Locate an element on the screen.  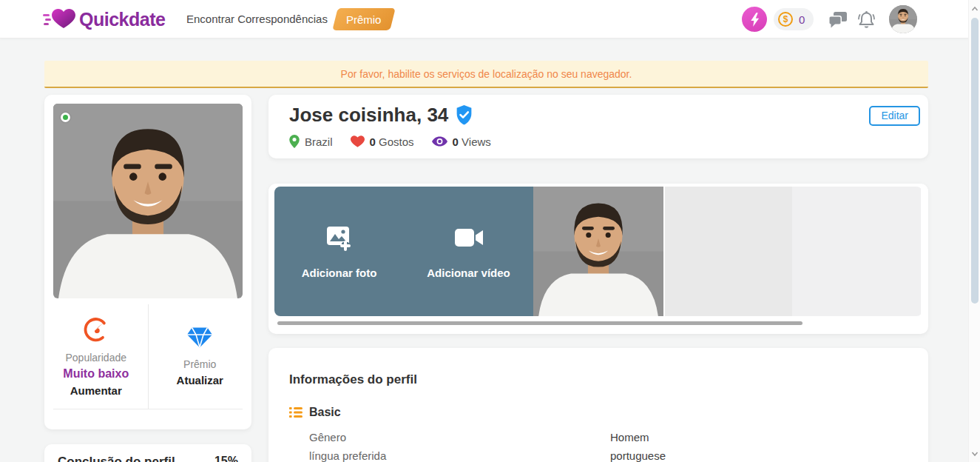
add-video-label: Adicionar vídeo is located at coordinates (469, 272).